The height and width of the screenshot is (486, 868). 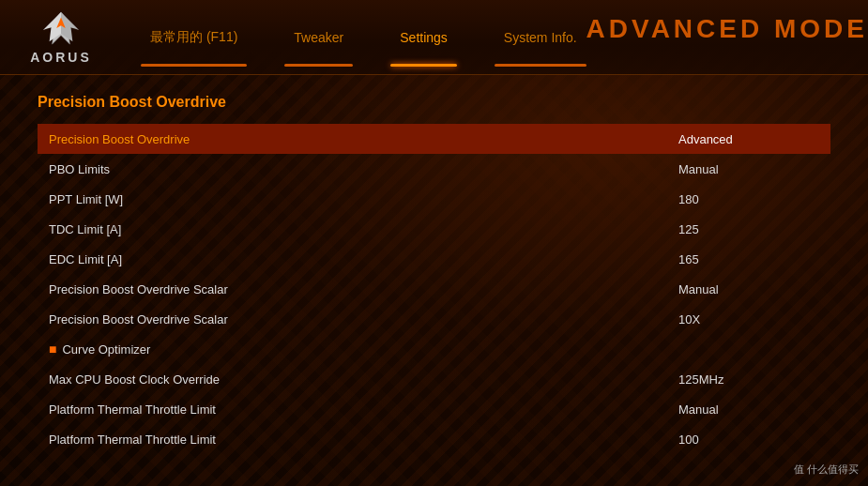 What do you see at coordinates (364, 229) in the screenshot?
I see `row-label: TDC Limit [A]` at bounding box center [364, 229].